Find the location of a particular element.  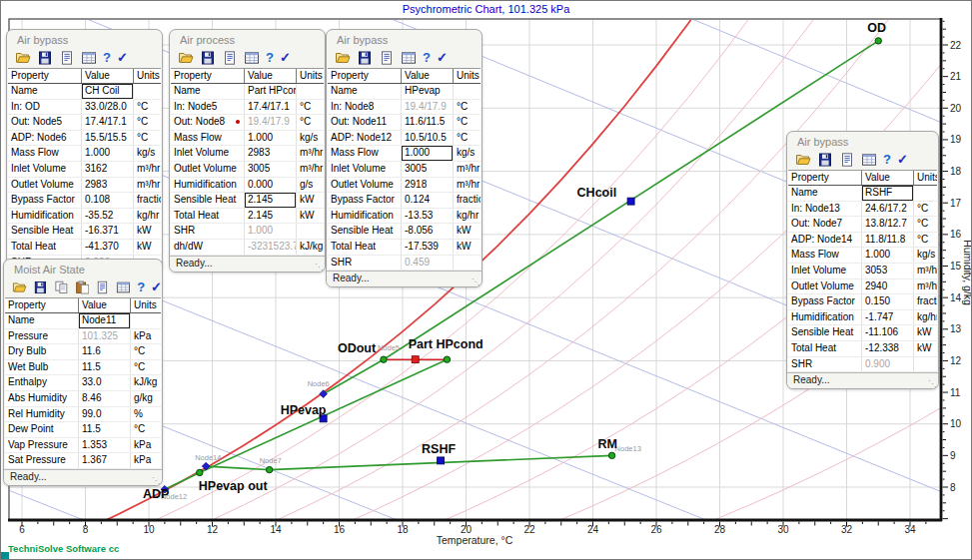

panel-air-process-part-hpcond: Air process?✓PropertyValueUnitsNamePart … is located at coordinates (248, 151).